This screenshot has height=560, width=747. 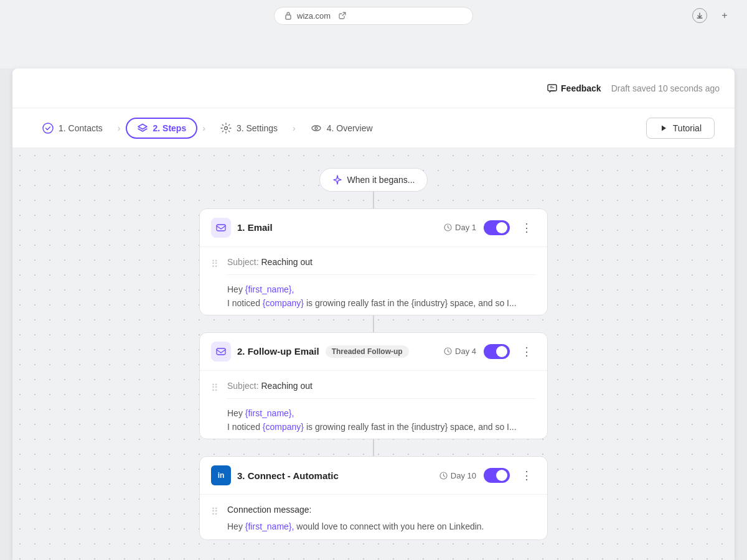 What do you see at coordinates (527, 352) in the screenshot?
I see `step-2-more-button: ⋮` at bounding box center [527, 352].